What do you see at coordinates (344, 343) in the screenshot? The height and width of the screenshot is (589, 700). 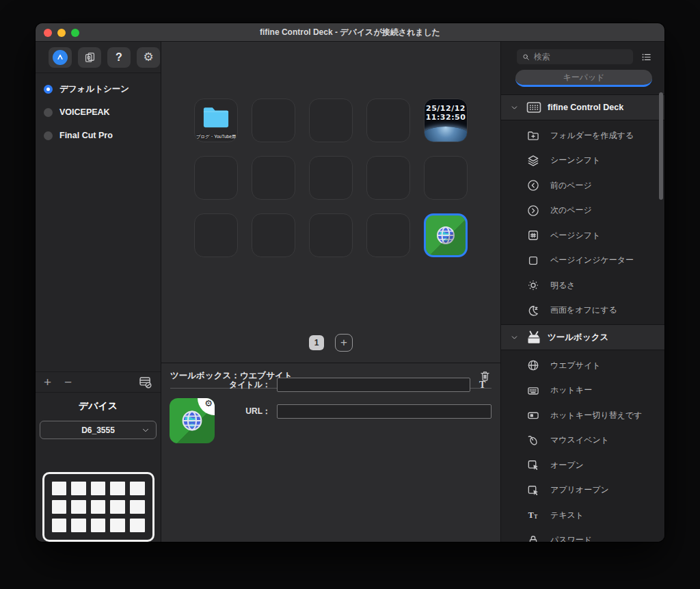 I see `add-page-button: +` at bounding box center [344, 343].